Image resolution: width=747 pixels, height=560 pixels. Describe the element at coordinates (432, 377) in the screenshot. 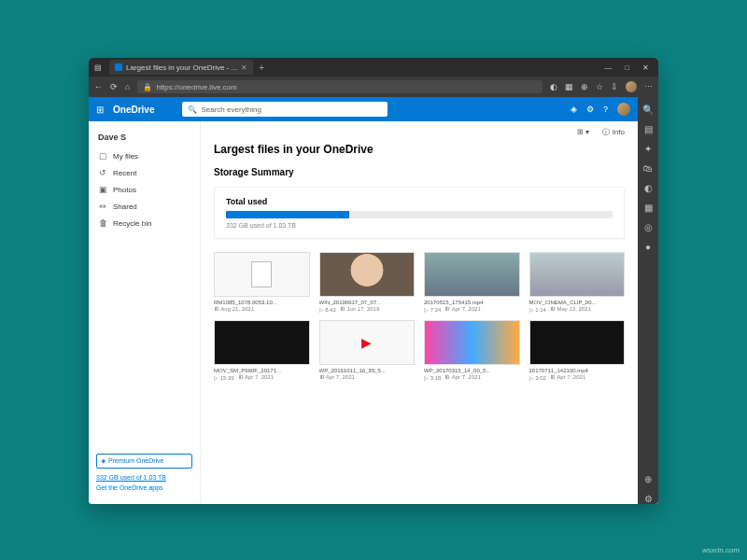

I see `file-duration: ▷ 3:18` at that location.